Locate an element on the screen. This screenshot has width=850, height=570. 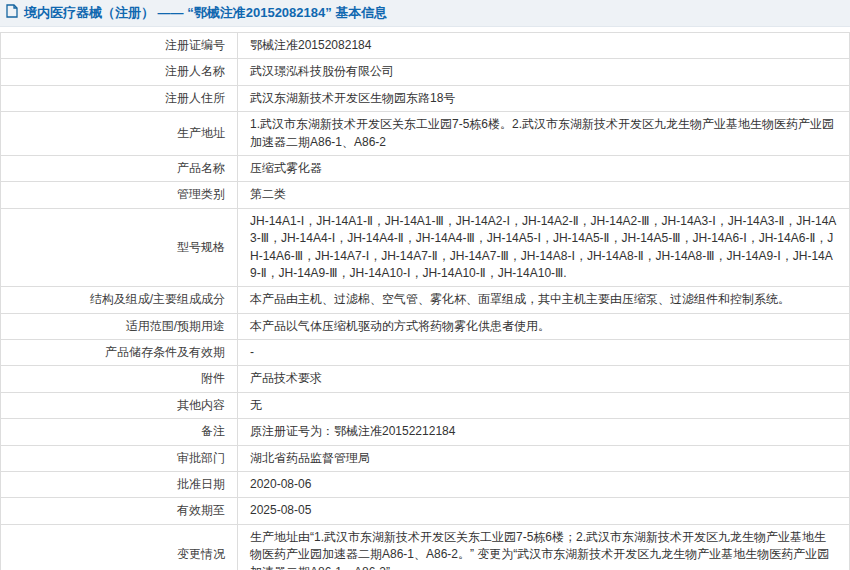
row-label: 备注 is located at coordinates (120, 432).